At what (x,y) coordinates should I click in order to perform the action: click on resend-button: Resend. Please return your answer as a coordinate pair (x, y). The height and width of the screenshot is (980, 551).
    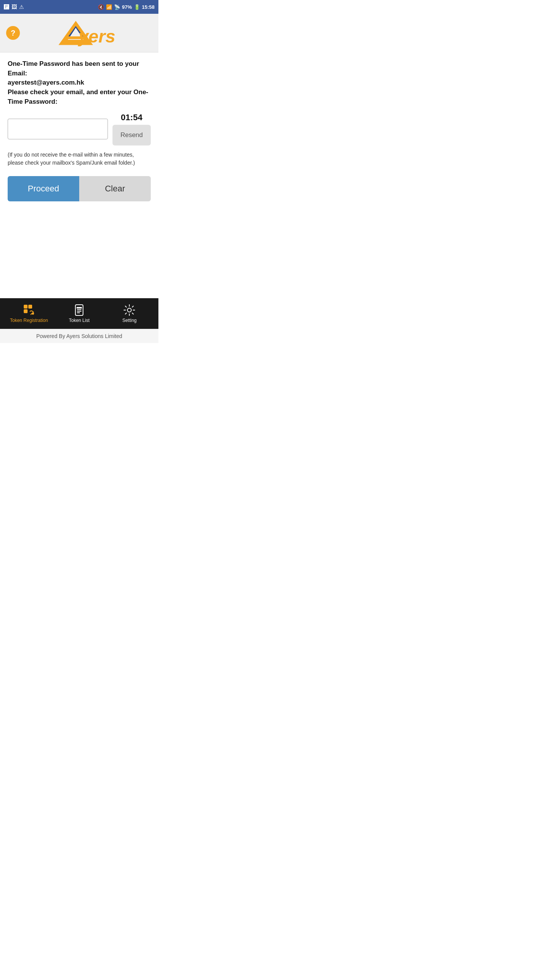
    Looking at the image, I should click on (132, 135).